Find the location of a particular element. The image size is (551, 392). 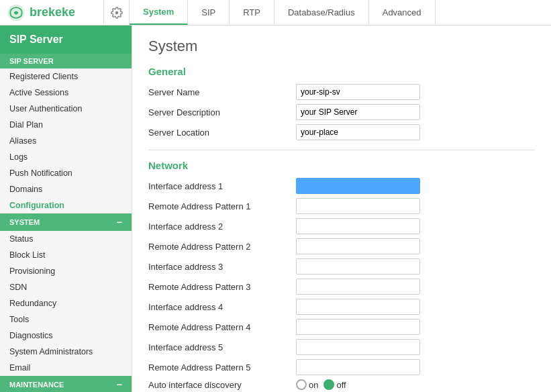

server-description-input is located at coordinates (358, 112).